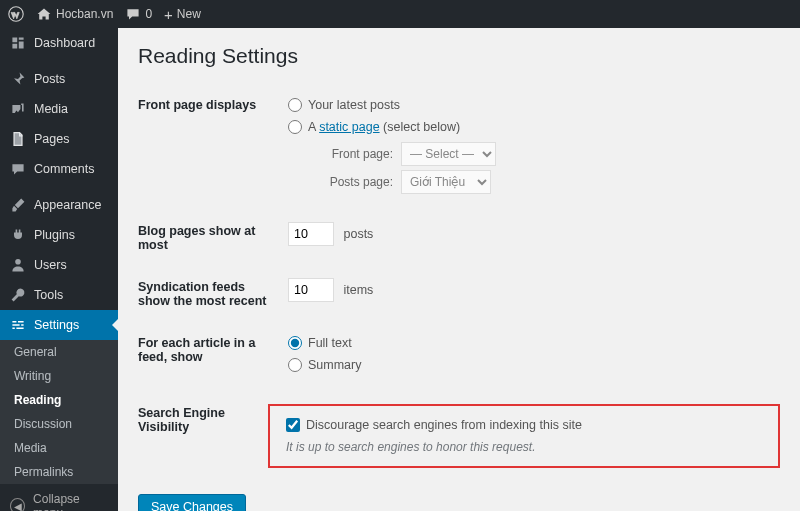 The image size is (800, 511). I want to click on label-syndication: Syndication feeds show the most recent, so click(213, 294).